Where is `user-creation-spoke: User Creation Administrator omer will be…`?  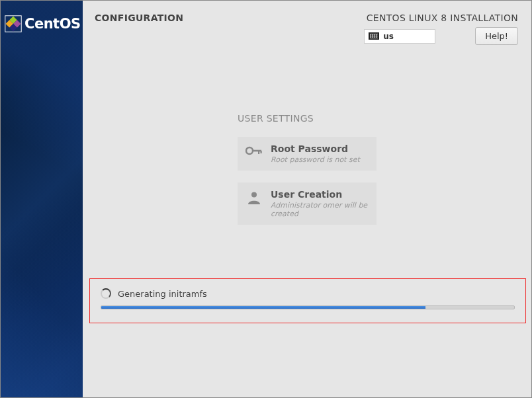
user-creation-spoke: User Creation Administrator omer will be… is located at coordinates (307, 204).